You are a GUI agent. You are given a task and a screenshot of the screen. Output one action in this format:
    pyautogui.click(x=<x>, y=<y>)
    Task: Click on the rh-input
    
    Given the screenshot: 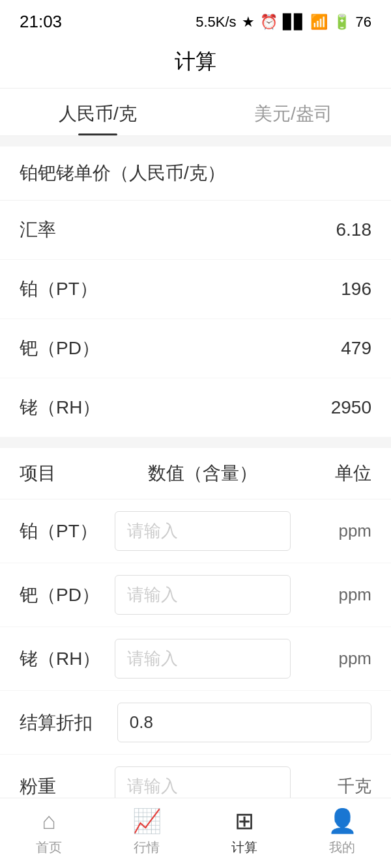 What is the action you would take?
    pyautogui.click(x=203, y=659)
    